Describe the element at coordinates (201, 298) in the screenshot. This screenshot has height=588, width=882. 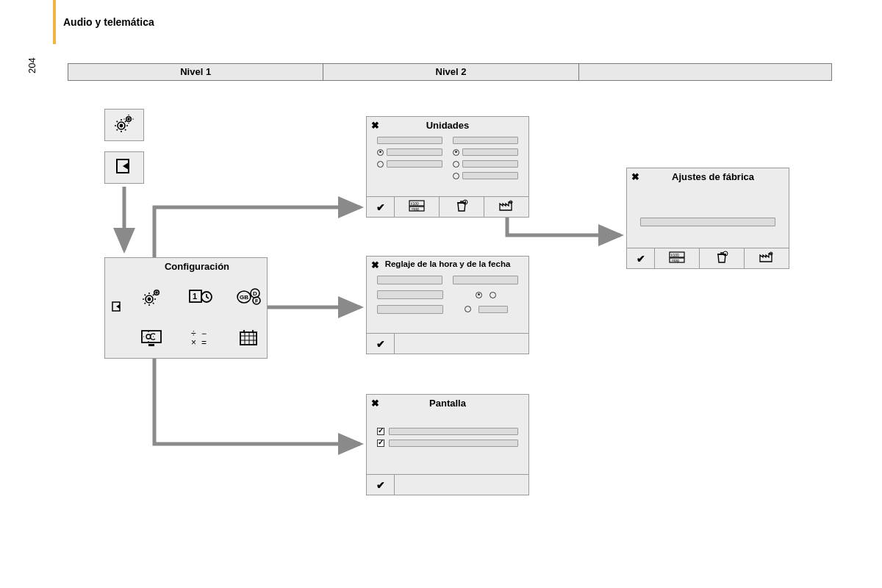
I see `config-item-datetime: 1` at that location.